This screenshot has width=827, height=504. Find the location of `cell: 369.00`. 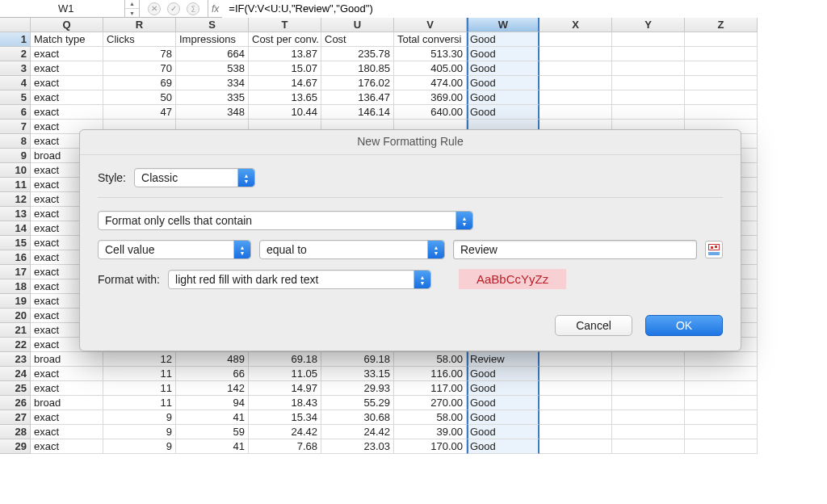

cell: 369.00 is located at coordinates (430, 98).